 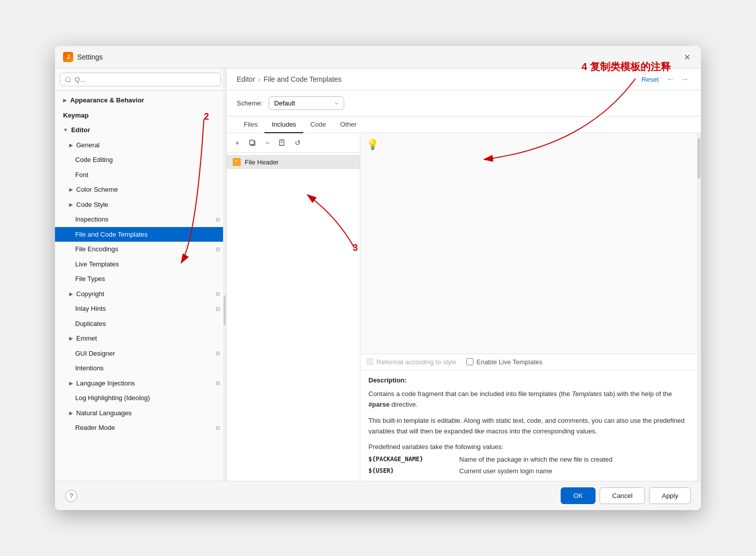 I want to click on ok-button: OK, so click(x=578, y=495).